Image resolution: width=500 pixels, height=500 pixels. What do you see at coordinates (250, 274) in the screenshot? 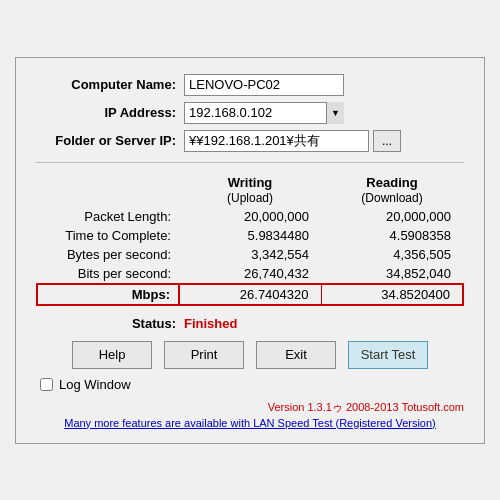
I see `bits-per-sec-write: 26,740,432` at bounding box center [250, 274].